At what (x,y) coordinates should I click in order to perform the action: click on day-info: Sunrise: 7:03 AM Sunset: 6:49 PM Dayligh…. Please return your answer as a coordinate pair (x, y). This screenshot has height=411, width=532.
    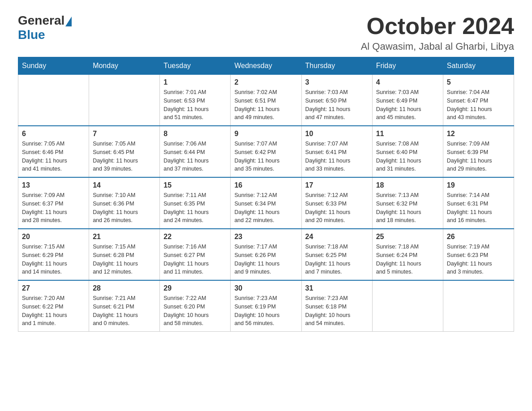
    Looking at the image, I should click on (408, 105).